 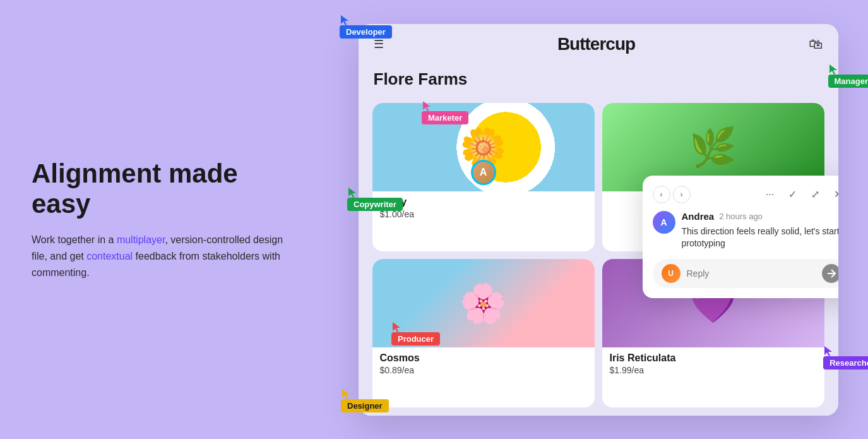 What do you see at coordinates (353, 192) in the screenshot?
I see `copywriter-cursor-icon` at bounding box center [353, 192].